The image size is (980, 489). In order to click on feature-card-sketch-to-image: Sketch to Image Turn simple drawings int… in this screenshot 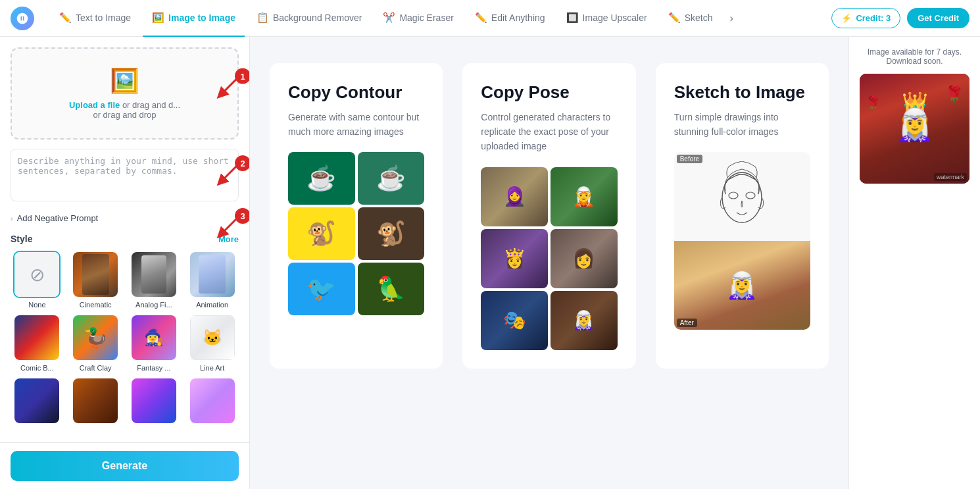, I will do `click(742, 216)`.